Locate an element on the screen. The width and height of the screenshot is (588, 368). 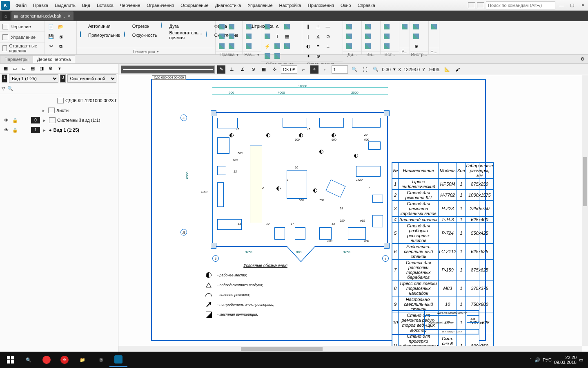
menu-insert: Вставка is located at coordinates (105, 5).